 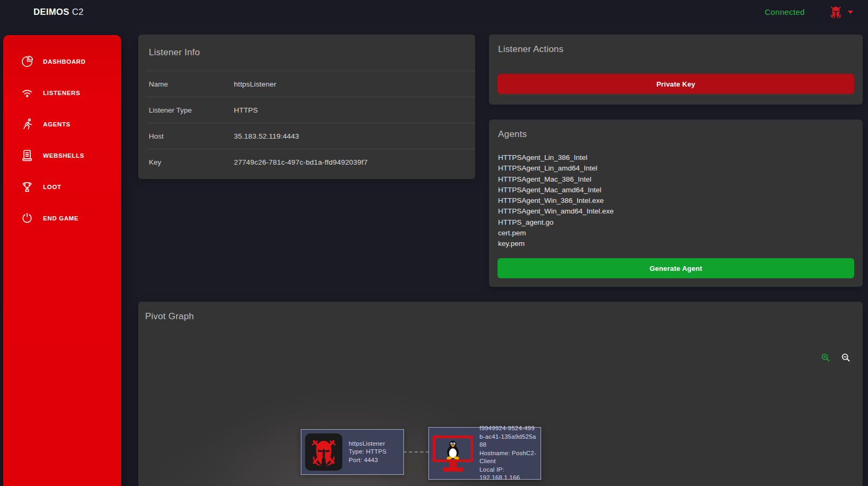 I want to click on agent-file: HTTPSAgent_Mac_386_Intel, so click(x=676, y=180).